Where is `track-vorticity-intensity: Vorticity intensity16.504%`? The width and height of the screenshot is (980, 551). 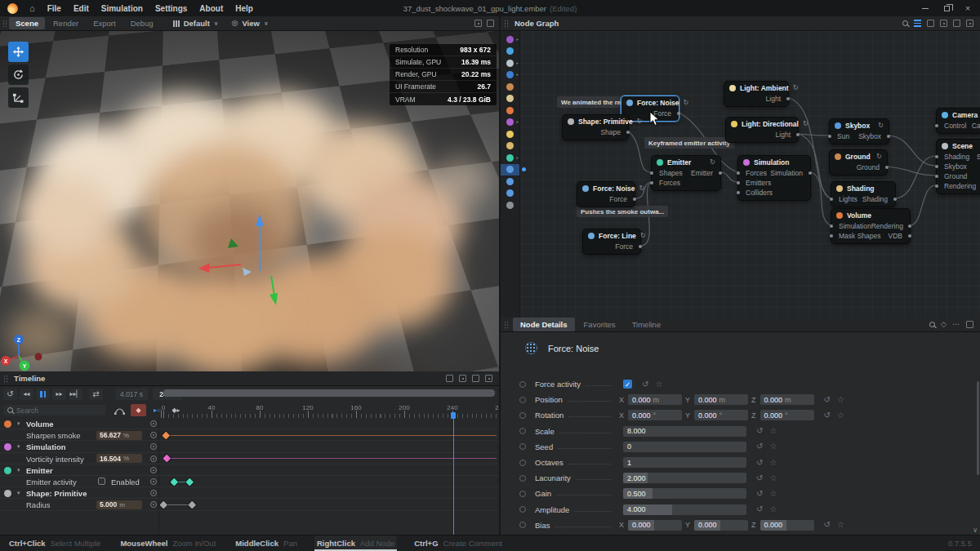 track-vorticity-intensity: Vorticity intensity16.504% is located at coordinates (250, 459).